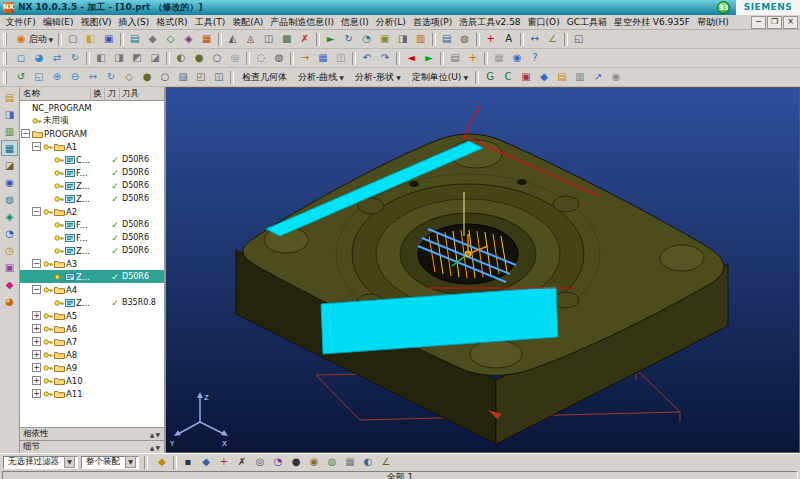 This screenshot has width=800, height=479. I want to click on zoom-in-icon: ⊕, so click(58, 78).